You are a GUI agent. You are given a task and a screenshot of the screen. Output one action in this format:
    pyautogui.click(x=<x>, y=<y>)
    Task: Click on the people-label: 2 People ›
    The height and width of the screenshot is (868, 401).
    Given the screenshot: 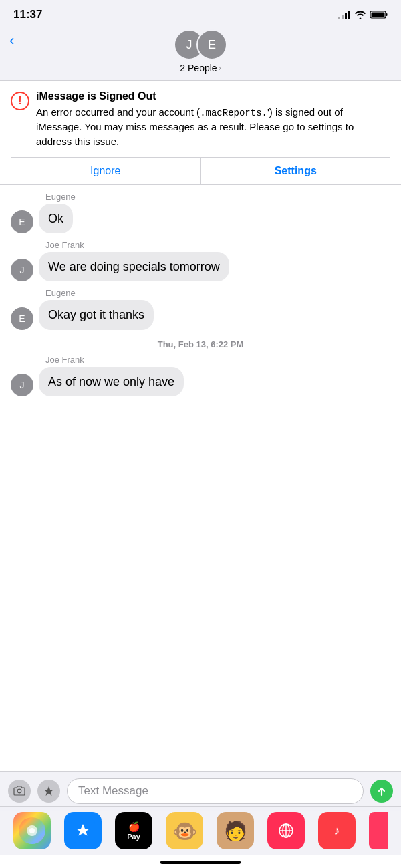 What is the action you would take?
    pyautogui.click(x=200, y=68)
    